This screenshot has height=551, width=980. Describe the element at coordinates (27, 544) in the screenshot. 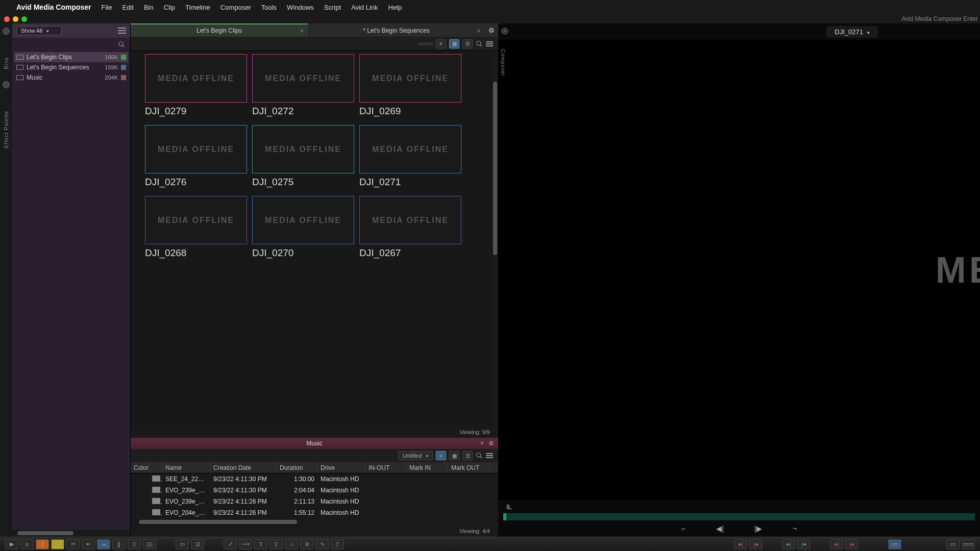

I see `tool-hamburger-icon: ≡` at that location.